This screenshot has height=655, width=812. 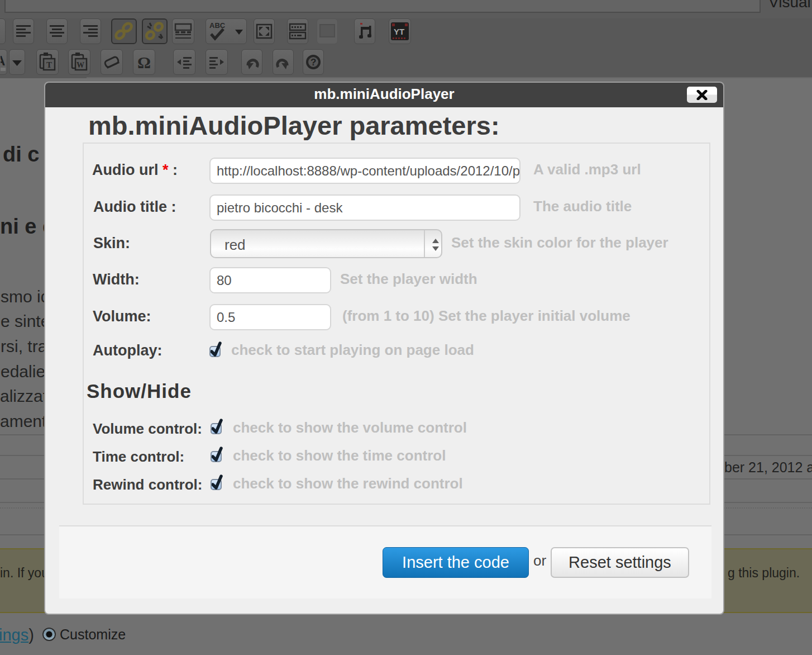 I want to click on svg-text: W, so click(x=80, y=65).